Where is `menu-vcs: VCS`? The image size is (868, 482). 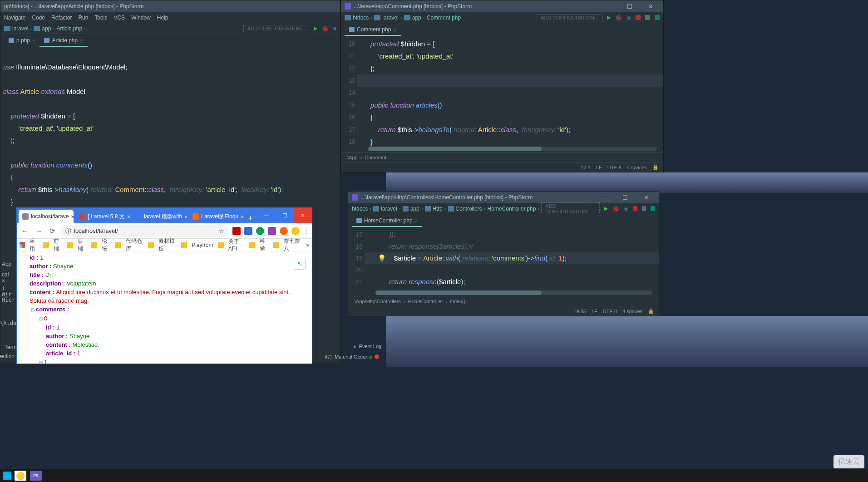
menu-vcs: VCS is located at coordinates (119, 18).